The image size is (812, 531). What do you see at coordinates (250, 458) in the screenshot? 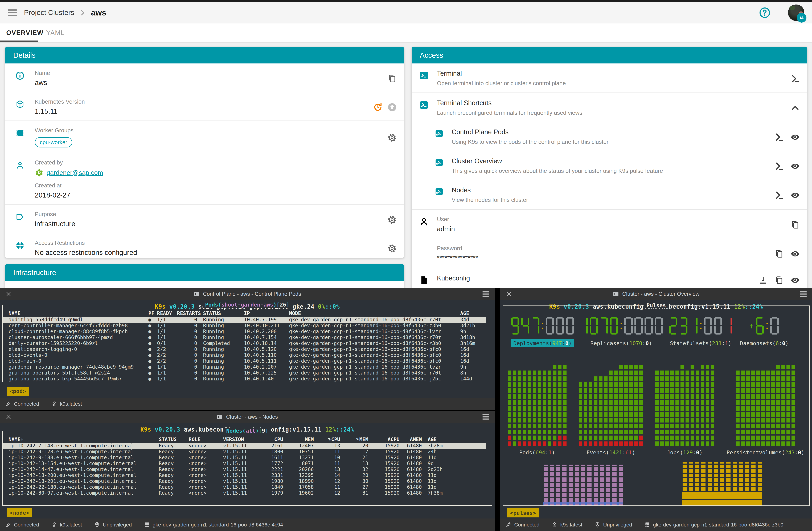
I see `table-row: ip-10-242-9-188.eu-west-1.compute.intern…` at bounding box center [250, 458].